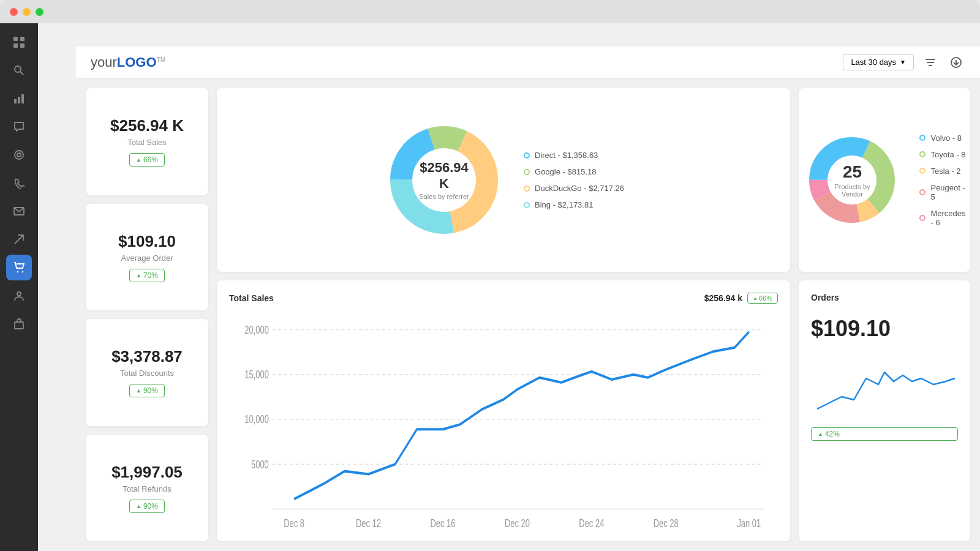 This screenshot has width=980, height=551. What do you see at coordinates (527, 189) in the screenshot?
I see `legend-dot-duckduckgo` at bounding box center [527, 189].